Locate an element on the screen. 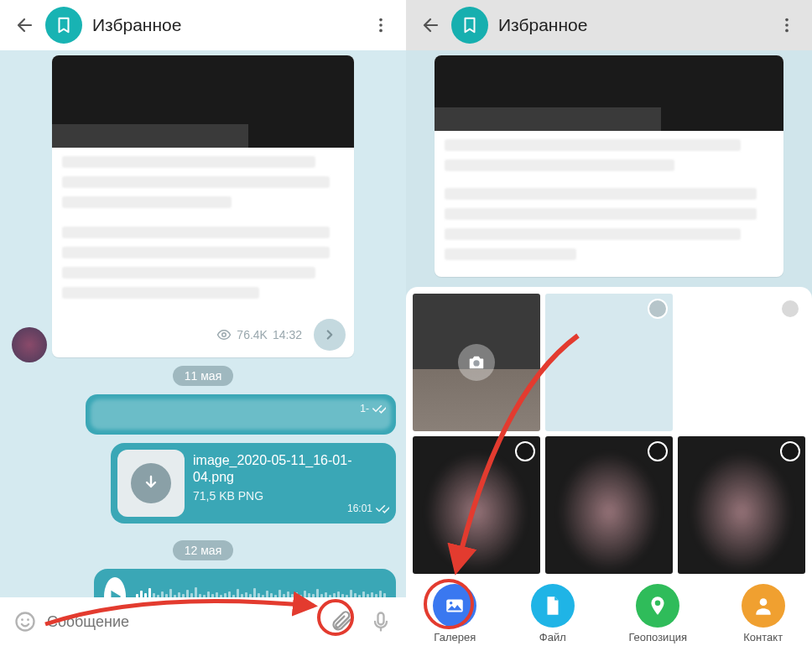 This screenshot has width=812, height=646. attachment-actions: Галерея Файл Геопозиция Контакт is located at coordinates (609, 613).